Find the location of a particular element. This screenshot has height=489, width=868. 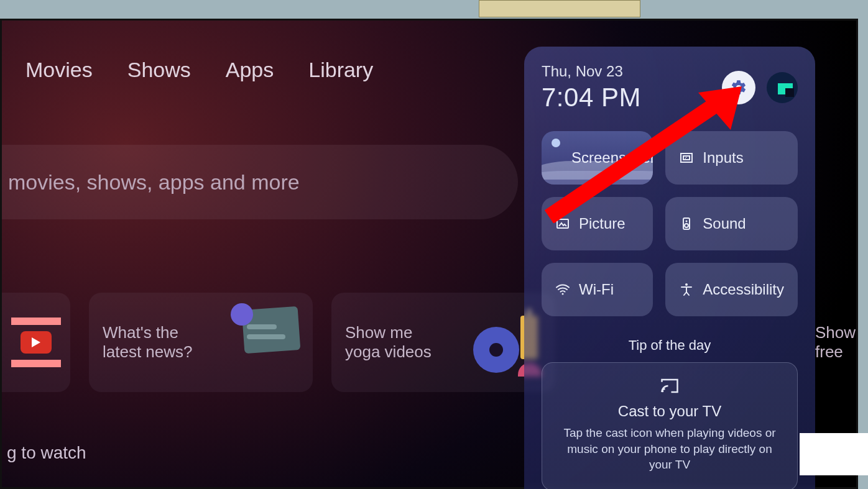

tile-wifi-label: Wi-Fi is located at coordinates (596, 290).